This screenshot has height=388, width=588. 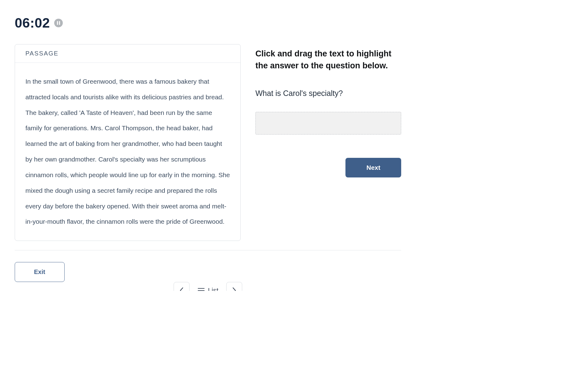 What do you see at coordinates (201, 289) in the screenshot?
I see `list-icon` at bounding box center [201, 289].